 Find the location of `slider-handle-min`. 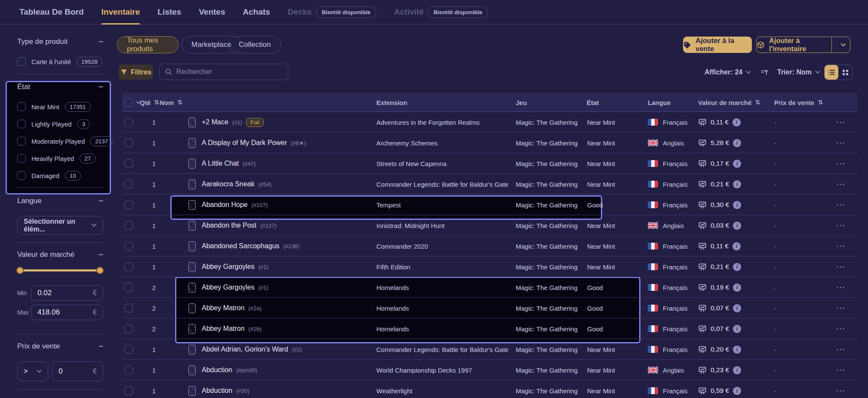

slider-handle-min is located at coordinates (20, 270).